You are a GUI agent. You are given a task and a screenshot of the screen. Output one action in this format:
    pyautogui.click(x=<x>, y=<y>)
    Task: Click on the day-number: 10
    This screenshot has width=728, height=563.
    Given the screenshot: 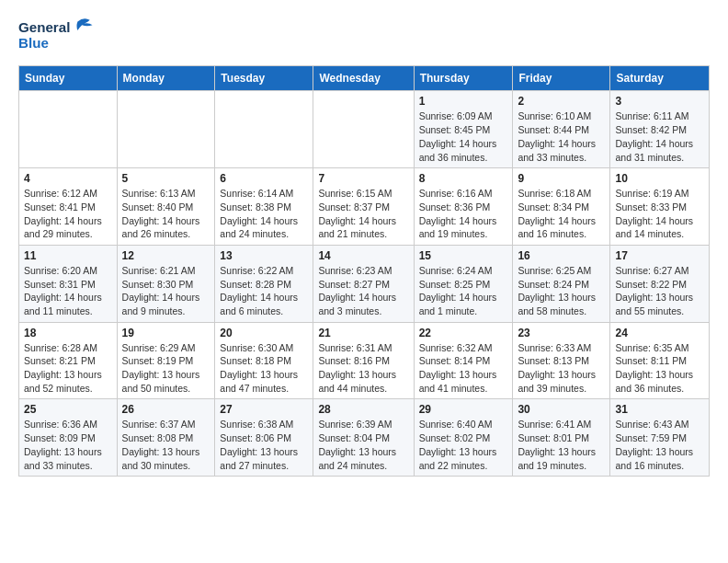 What is the action you would take?
    pyautogui.click(x=660, y=178)
    